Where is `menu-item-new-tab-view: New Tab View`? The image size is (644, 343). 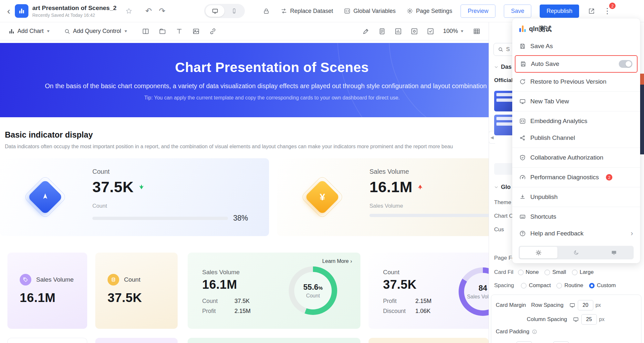 menu-item-new-tab-view: New Tab View is located at coordinates (576, 101).